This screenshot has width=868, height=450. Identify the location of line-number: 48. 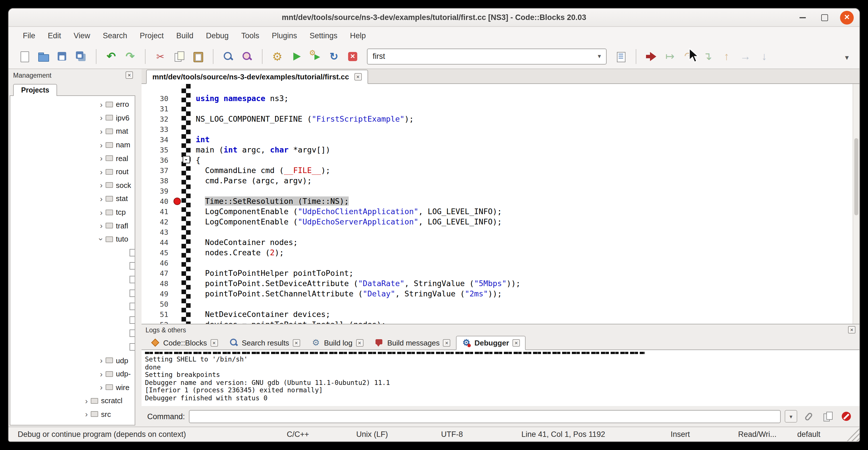
(157, 283).